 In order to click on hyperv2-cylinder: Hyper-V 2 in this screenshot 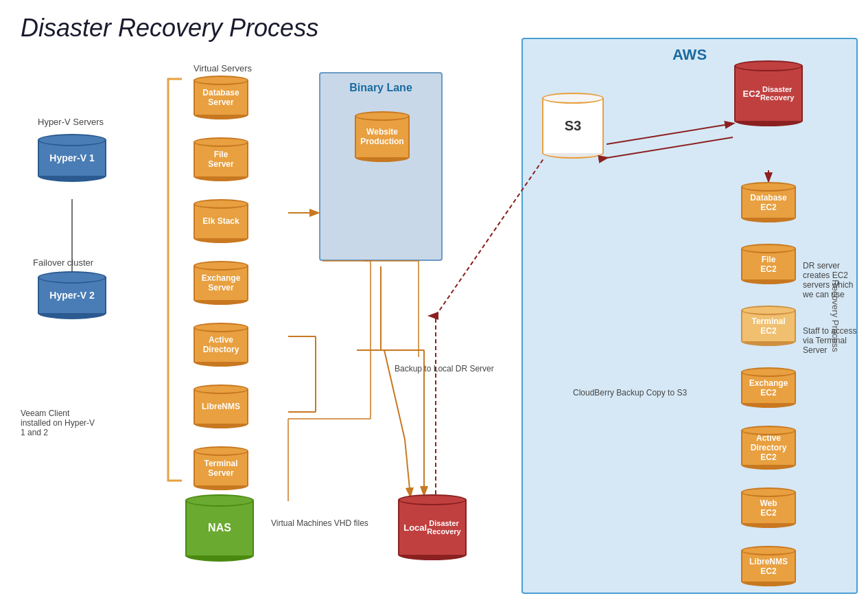, I will do `click(72, 295)`.